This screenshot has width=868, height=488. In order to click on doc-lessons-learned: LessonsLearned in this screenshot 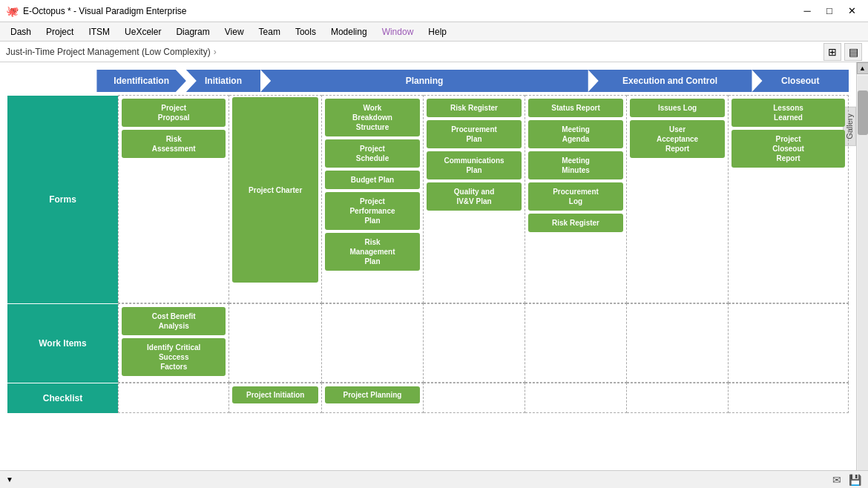, I will do `click(788, 113)`.